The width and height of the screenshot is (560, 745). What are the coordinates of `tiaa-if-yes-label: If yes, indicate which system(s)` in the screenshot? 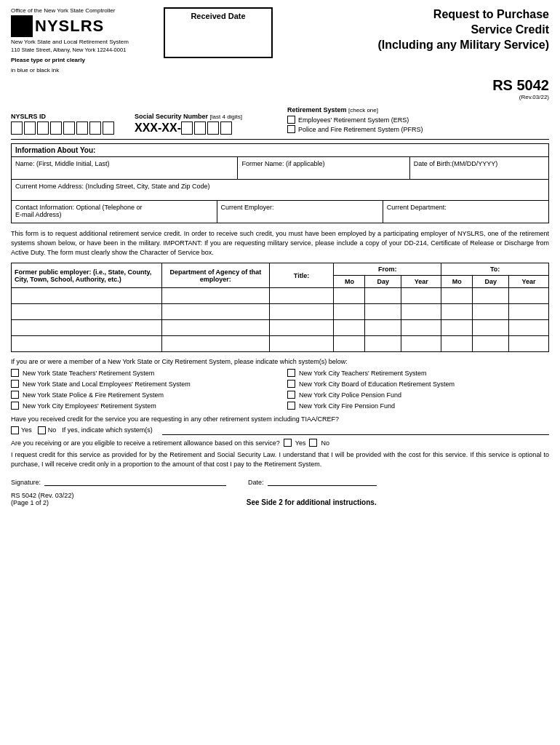 It's located at (108, 430).